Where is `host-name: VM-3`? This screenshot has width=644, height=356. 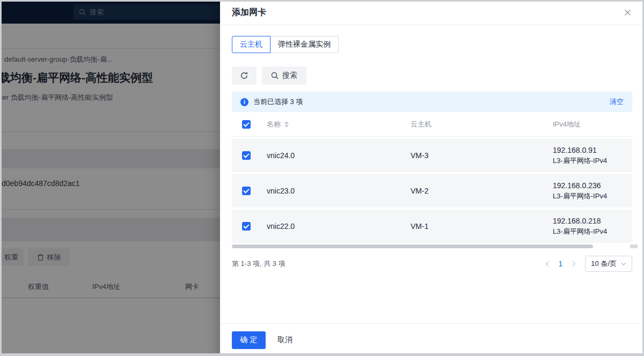 host-name: VM-3 is located at coordinates (482, 155).